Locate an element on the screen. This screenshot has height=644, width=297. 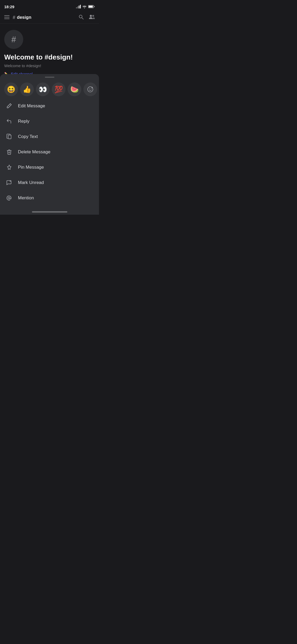
members-icon is located at coordinates (92, 17).